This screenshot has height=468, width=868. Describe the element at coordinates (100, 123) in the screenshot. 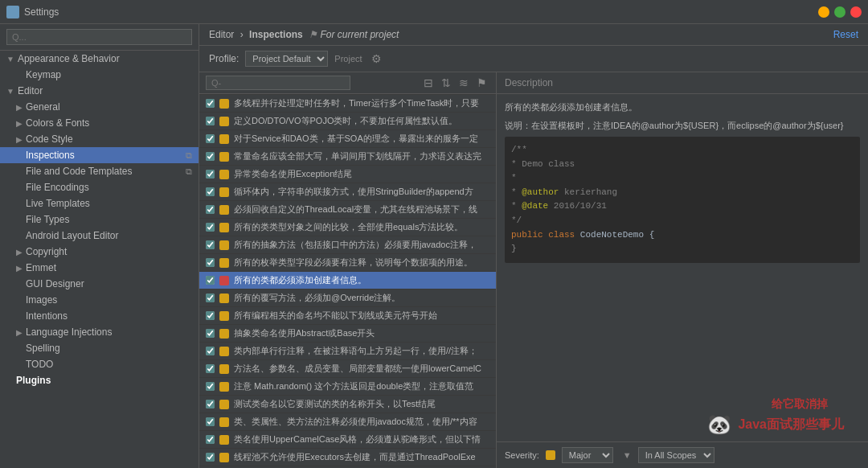

I see `sidebar-item-colors-fonts: ▶Colors & Fonts` at that location.